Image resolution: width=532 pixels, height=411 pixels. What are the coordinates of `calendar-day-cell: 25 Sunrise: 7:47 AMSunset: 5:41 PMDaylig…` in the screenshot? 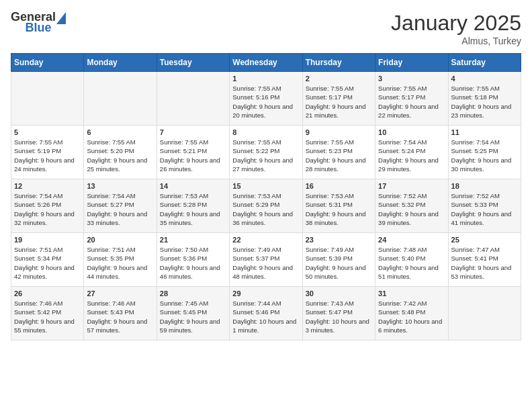 It's located at (484, 260).